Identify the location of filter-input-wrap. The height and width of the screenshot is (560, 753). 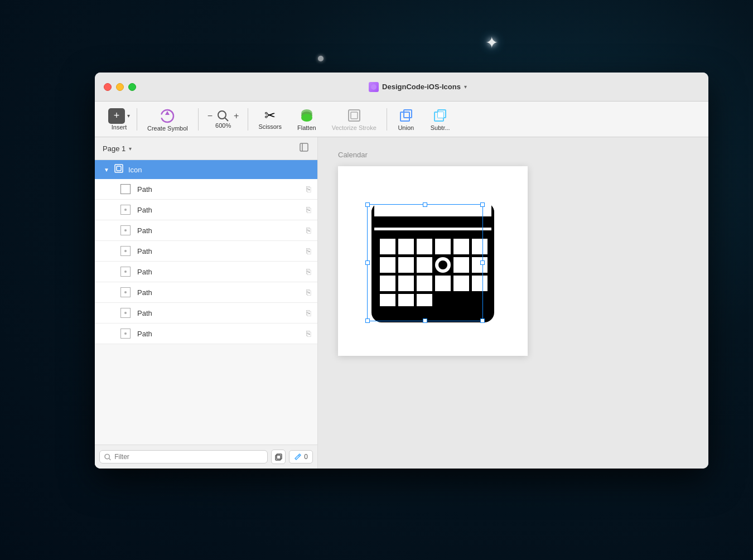
(184, 457).